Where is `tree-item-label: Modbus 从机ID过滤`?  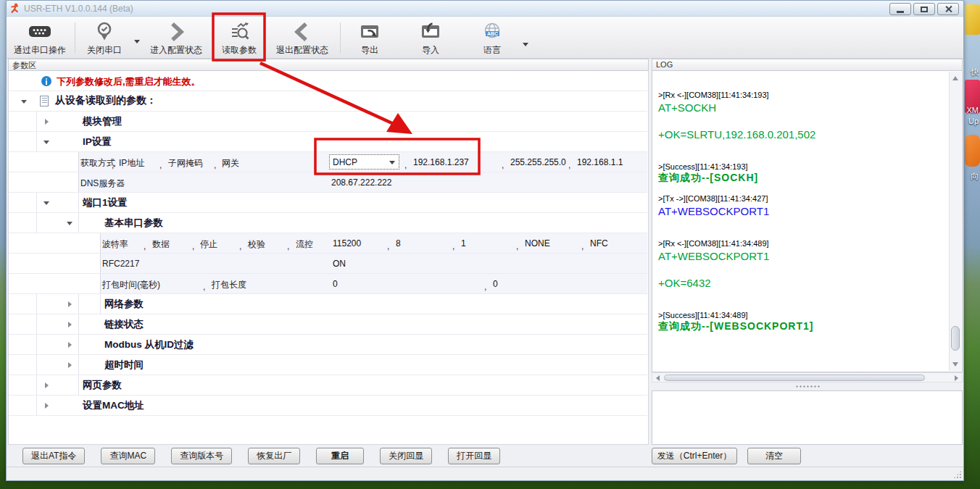
tree-item-label: Modbus 从机ID过滤 is located at coordinates (149, 345).